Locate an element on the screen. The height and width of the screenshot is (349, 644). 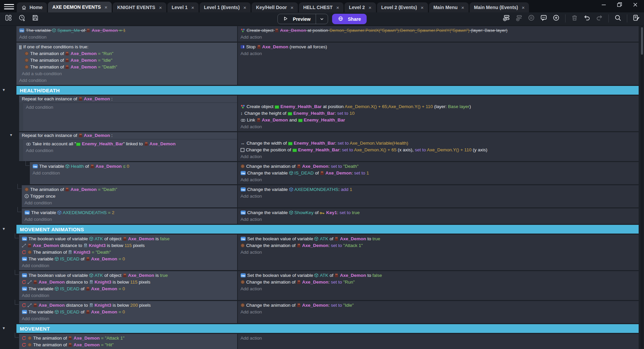
share-button: Share is located at coordinates (350, 19).